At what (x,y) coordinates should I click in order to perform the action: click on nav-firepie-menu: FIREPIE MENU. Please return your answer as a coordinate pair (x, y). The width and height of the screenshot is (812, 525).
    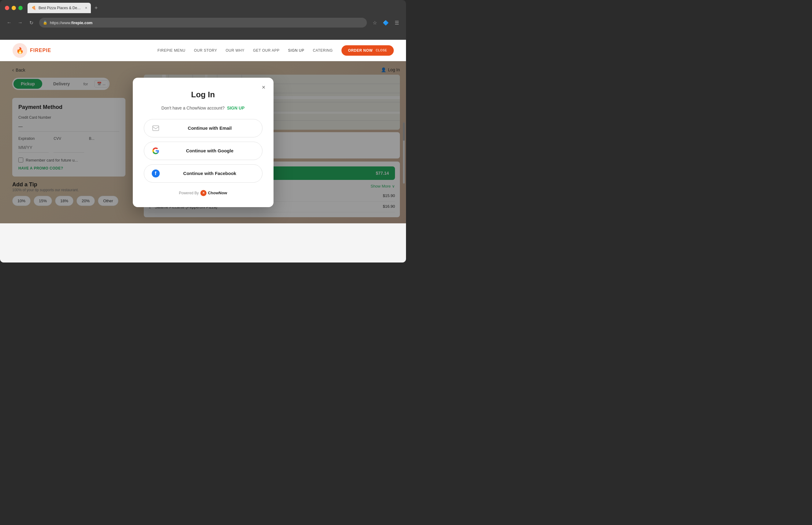
    Looking at the image, I should click on (171, 50).